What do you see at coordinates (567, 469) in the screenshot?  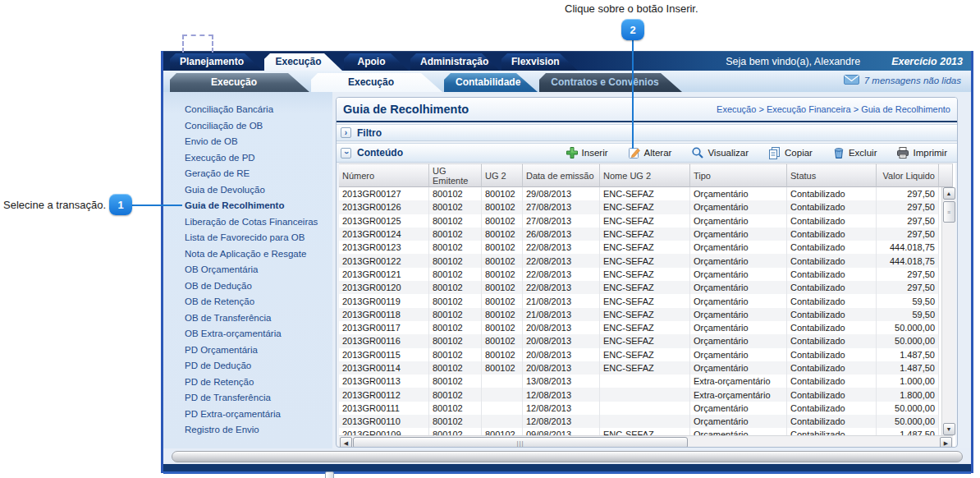 I see `window-bottom-edge` at bounding box center [567, 469].